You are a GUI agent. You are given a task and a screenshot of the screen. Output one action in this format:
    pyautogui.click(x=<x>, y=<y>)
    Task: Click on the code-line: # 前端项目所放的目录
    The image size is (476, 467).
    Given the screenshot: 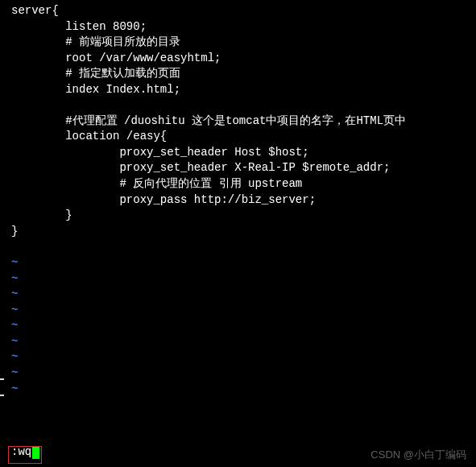 What is the action you would take?
    pyautogui.click(x=243, y=43)
    